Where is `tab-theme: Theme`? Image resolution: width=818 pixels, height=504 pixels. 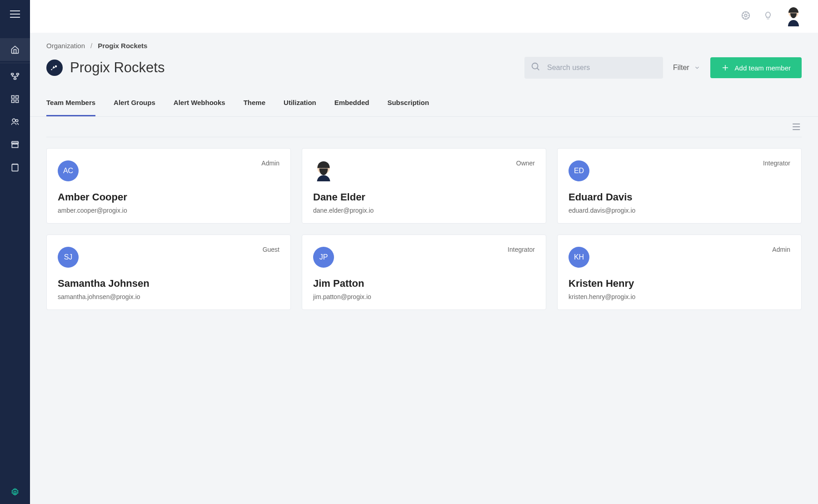 tab-theme: Theme is located at coordinates (254, 104).